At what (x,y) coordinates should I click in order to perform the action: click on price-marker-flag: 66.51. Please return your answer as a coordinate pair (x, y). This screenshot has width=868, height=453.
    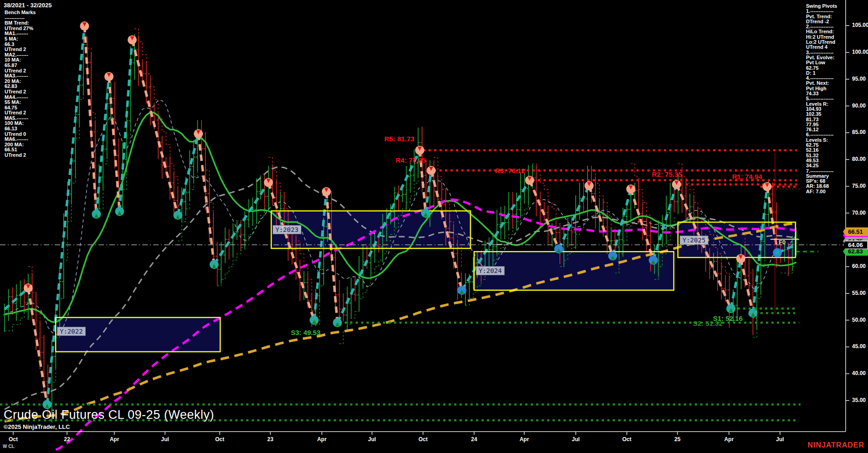
    Looking at the image, I should click on (855, 232).